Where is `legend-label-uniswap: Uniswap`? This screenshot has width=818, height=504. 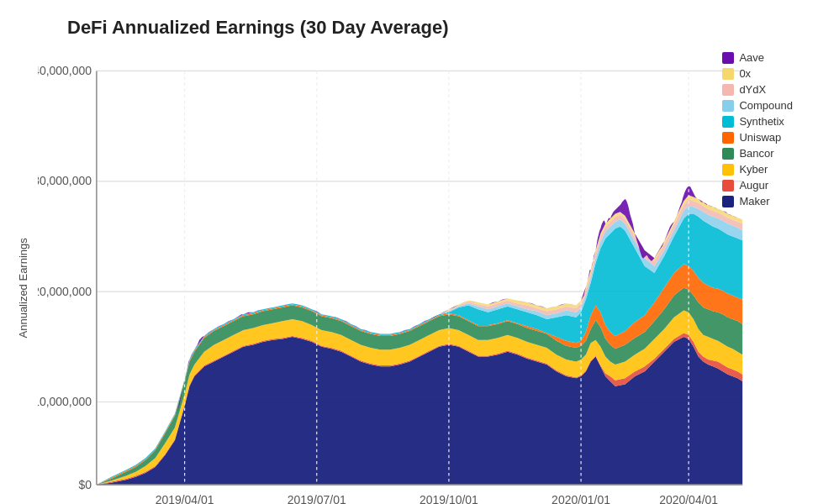
legend-label-uniswap: Uniswap is located at coordinates (760, 138).